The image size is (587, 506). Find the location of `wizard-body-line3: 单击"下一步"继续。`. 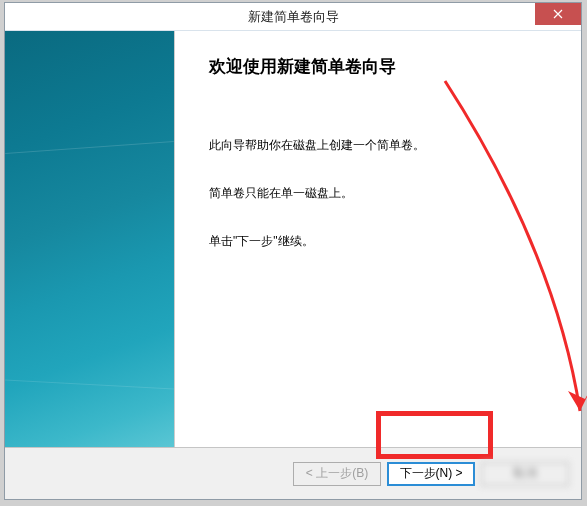

wizard-body-line3: 单击"下一步"继续。 is located at coordinates (380, 241).